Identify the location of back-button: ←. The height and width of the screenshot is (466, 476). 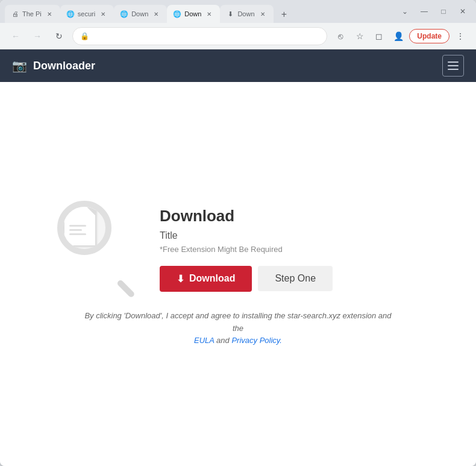
(16, 36).